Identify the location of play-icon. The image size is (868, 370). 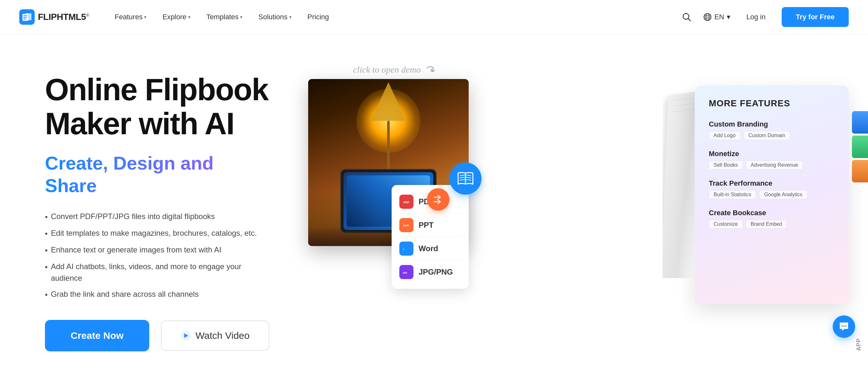
(185, 336).